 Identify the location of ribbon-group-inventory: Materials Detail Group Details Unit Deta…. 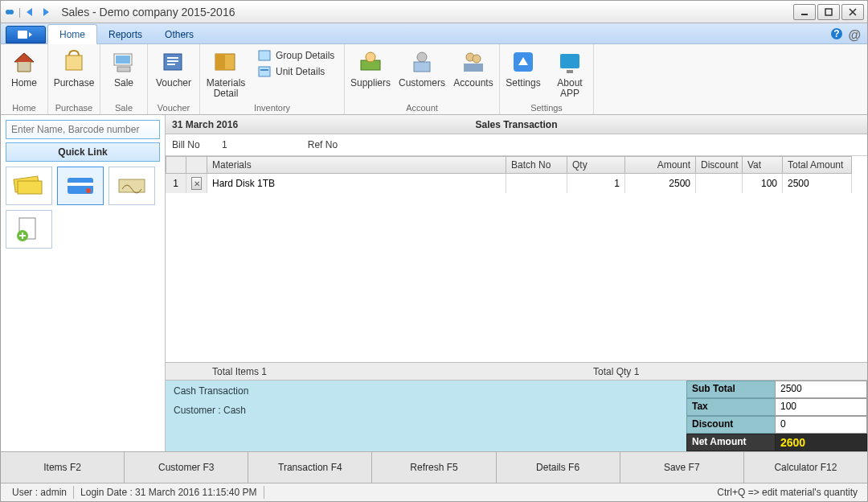
(272, 79).